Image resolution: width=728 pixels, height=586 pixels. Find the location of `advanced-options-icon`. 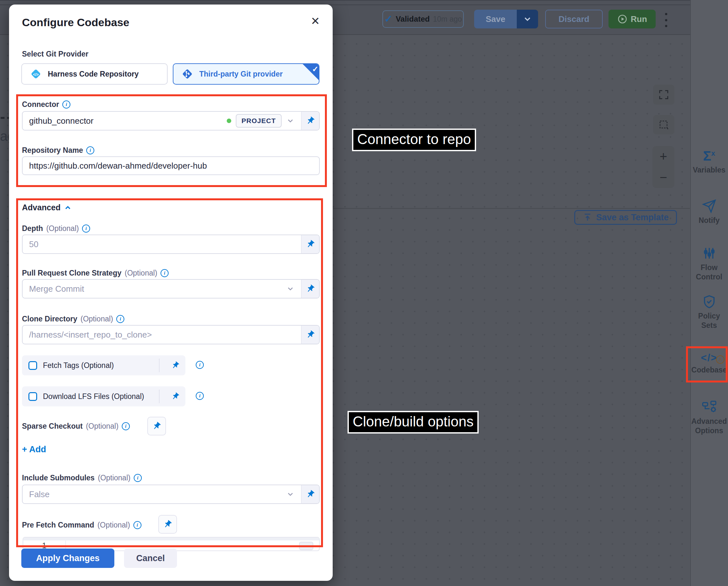

advanced-options-icon is located at coordinates (709, 407).